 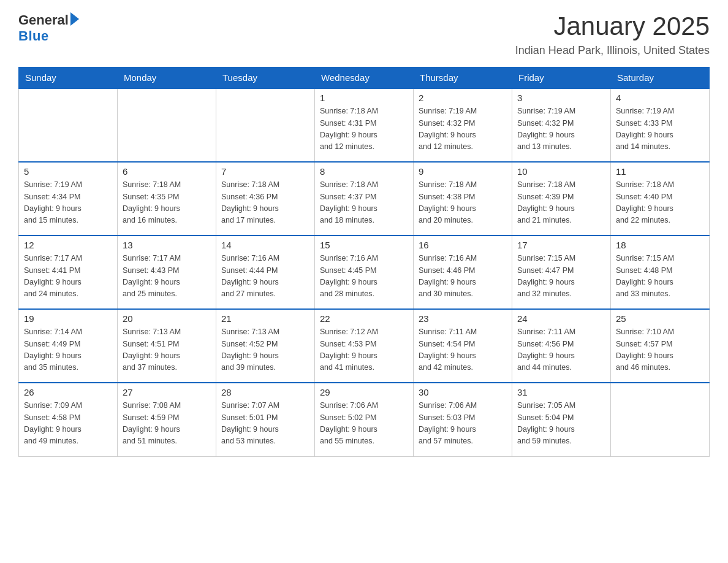 What do you see at coordinates (167, 199) in the screenshot?
I see `calendar-cell: 6Sunrise: 7:18 AMSunset: 4:35 PMDaylight…` at bounding box center [167, 199].